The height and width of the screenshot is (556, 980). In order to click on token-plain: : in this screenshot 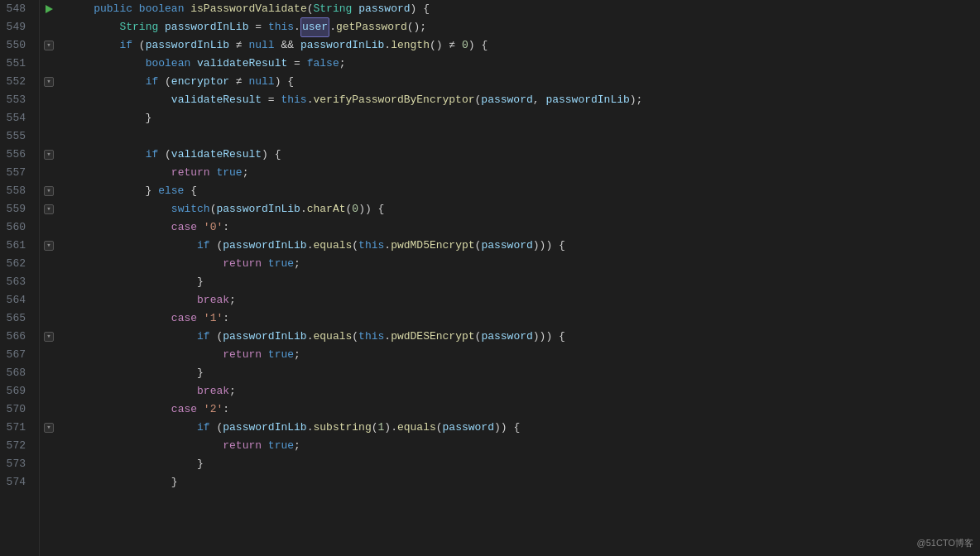, I will do `click(226, 228)`.